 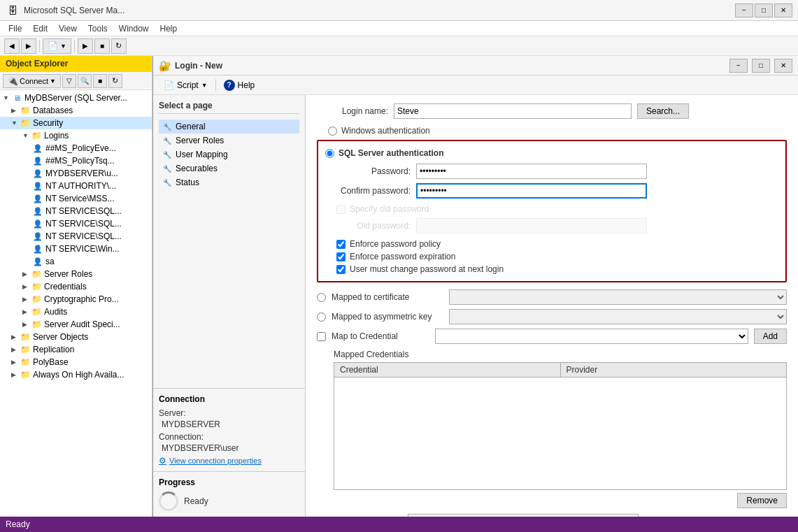 I want to click on mapped-cert-label: Mapped to certificate, so click(x=387, y=297).